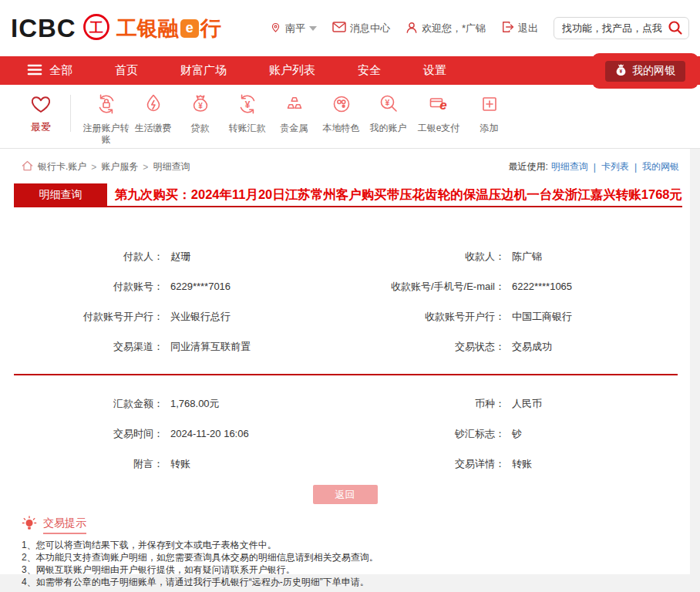 This screenshot has width=700, height=592. Describe the element at coordinates (520, 287) in the screenshot. I see `field-payee-account: 收款账号/手机号/E-mail：6222****1065` at that location.